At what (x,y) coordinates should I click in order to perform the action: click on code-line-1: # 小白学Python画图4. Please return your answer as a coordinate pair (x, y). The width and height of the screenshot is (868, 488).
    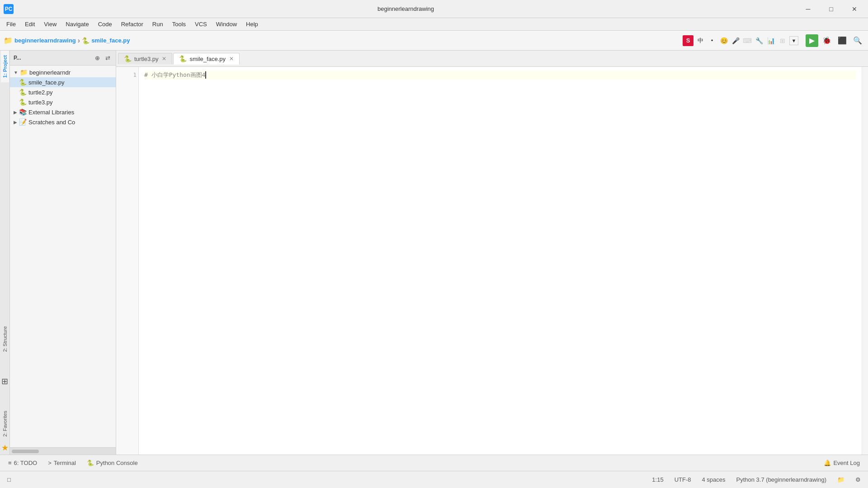
    Looking at the image, I should click on (500, 75).